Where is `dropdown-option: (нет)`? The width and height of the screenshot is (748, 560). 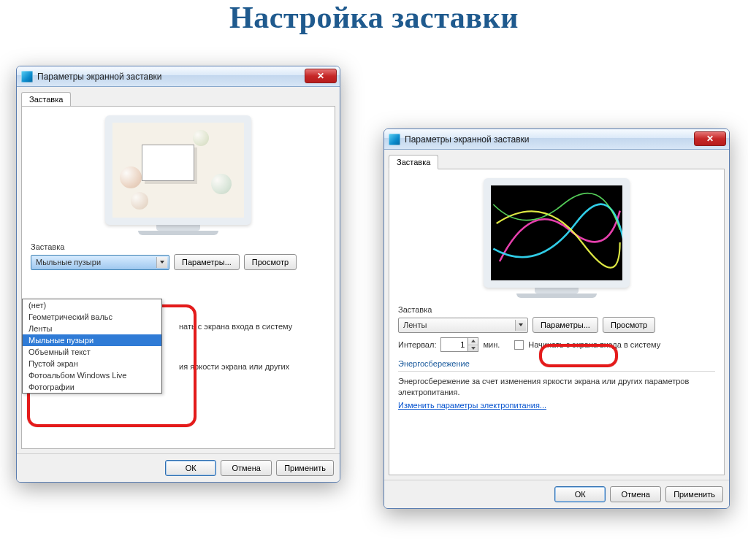
dropdown-option: (нет) is located at coordinates (92, 305).